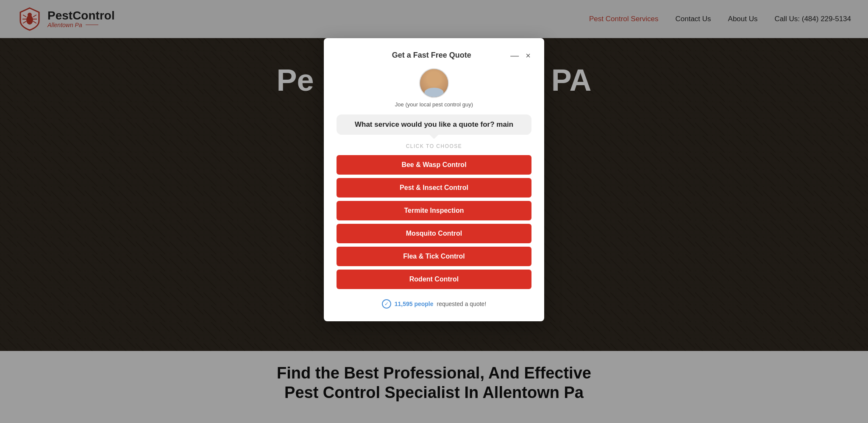 Image resolution: width=868 pixels, height=423 pixels. What do you see at coordinates (434, 211) in the screenshot?
I see `service-btn-termite: Termite Inspection` at bounding box center [434, 211].